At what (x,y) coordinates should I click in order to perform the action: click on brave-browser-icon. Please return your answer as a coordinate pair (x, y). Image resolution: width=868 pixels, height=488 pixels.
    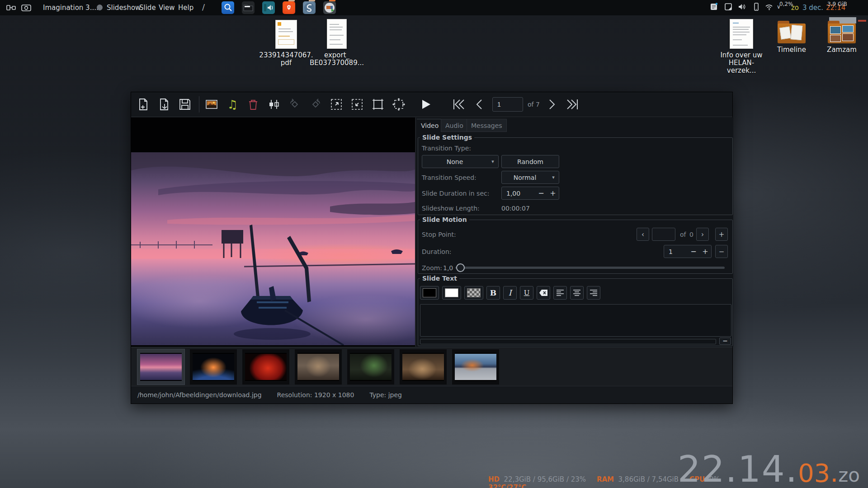
    Looking at the image, I should click on (289, 8).